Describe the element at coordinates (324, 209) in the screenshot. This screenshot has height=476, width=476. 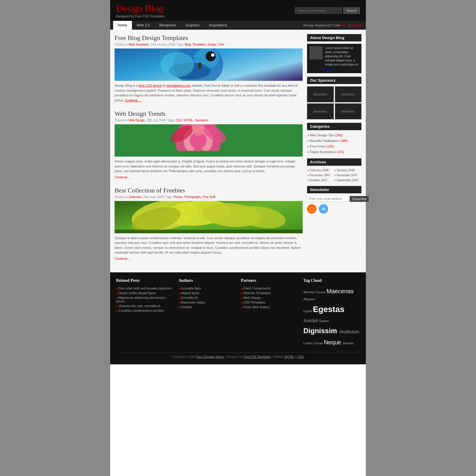
I see `twitter-icon: ✉` at that location.